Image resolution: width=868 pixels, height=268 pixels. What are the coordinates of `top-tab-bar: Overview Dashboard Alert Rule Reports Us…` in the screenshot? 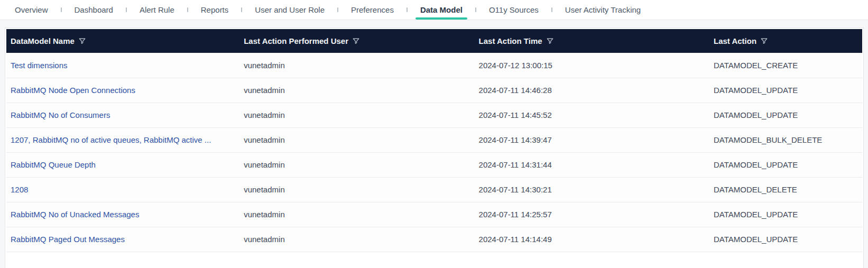 It's located at (434, 10).